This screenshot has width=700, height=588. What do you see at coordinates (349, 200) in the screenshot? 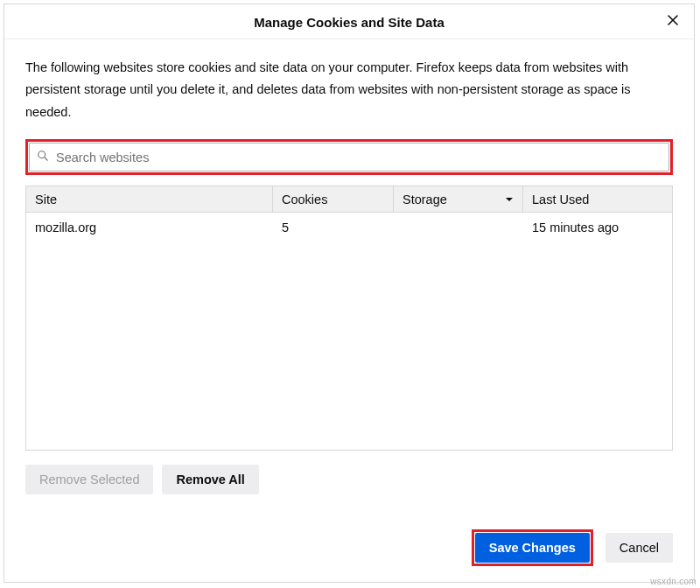
I see `table-header: Site Cookies Storage Last Used` at bounding box center [349, 200].